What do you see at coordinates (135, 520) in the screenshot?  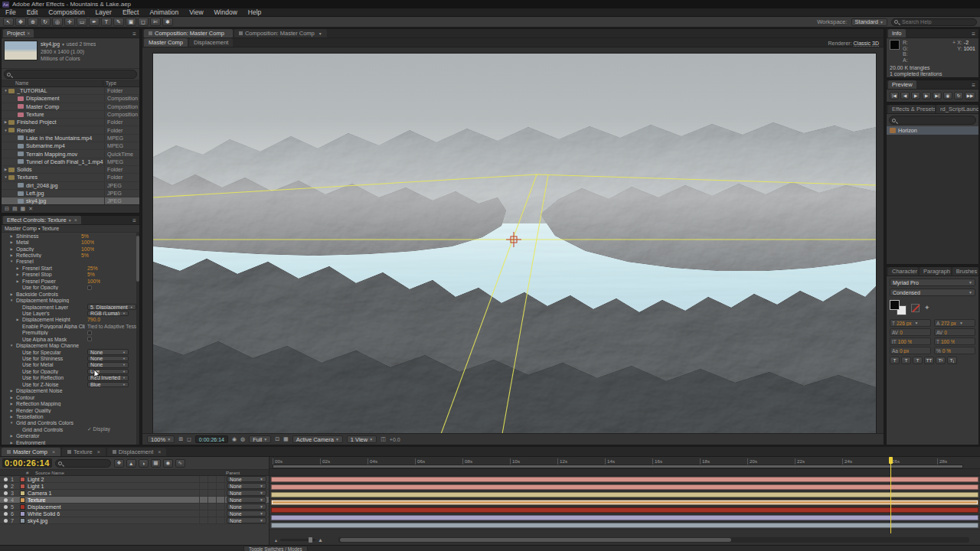 I see `layer-row: 7 sky4.jpg None▼` at bounding box center [135, 520].